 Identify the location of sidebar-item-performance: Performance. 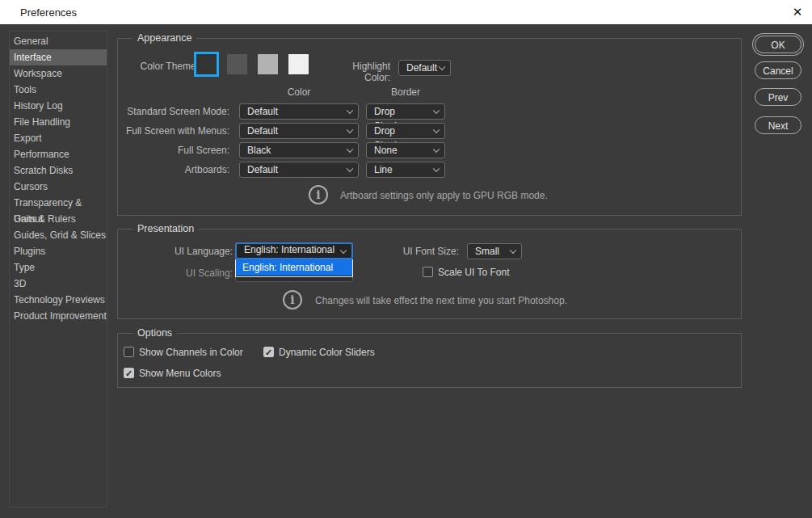
(58, 154).